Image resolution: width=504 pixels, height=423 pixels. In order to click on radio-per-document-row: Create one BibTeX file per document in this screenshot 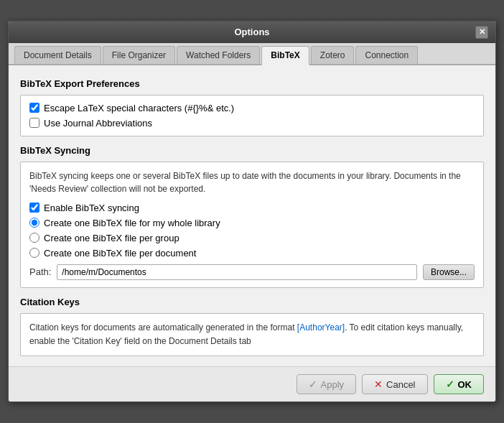, I will do `click(252, 253)`.